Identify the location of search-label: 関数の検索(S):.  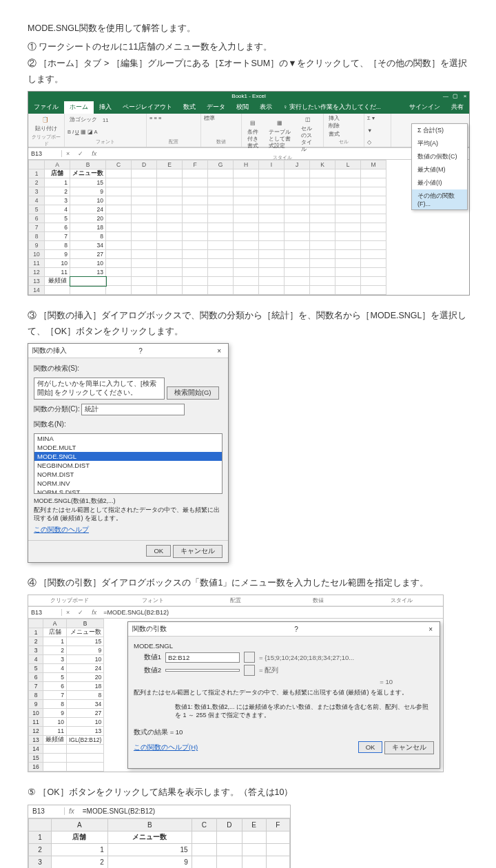
(128, 369).